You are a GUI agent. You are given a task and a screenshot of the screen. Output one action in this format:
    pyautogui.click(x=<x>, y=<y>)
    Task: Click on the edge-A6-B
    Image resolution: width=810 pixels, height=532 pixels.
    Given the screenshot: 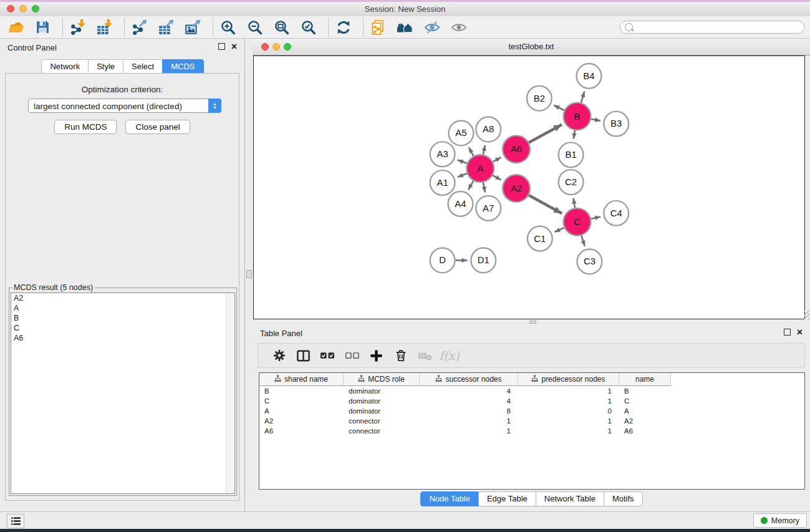 What is the action you would take?
    pyautogui.click(x=545, y=133)
    